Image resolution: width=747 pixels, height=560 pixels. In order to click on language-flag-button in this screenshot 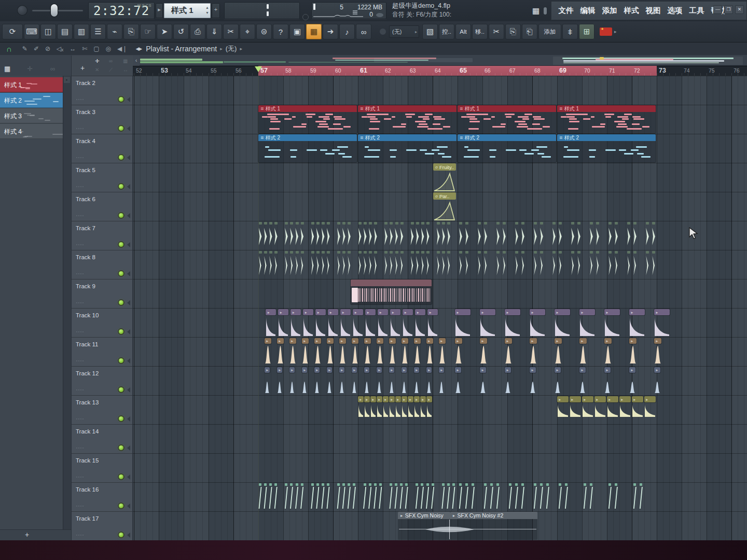, I will do `click(606, 32)`.